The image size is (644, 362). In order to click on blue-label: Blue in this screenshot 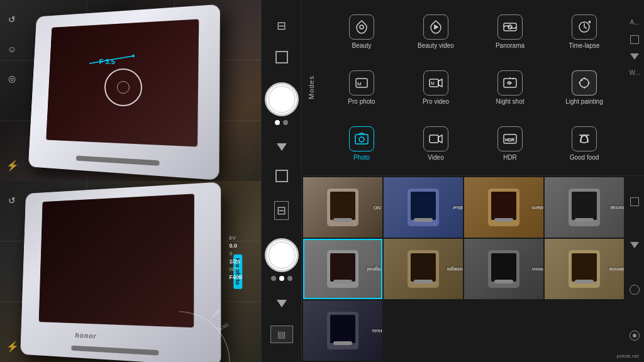, I will do `click(457, 207)`.